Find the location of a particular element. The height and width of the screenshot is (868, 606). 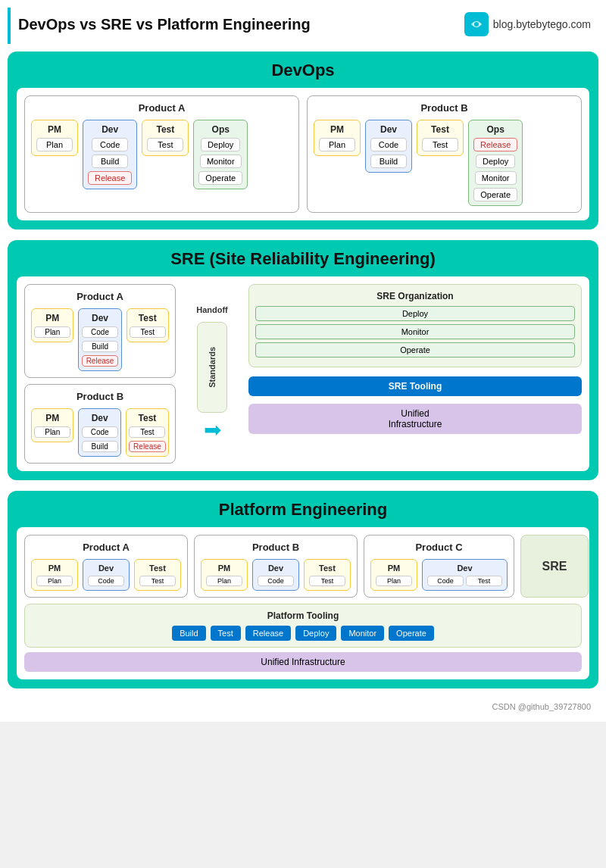

platform-product-a: Product A PM Plan Dev Code Test Test is located at coordinates (106, 567).